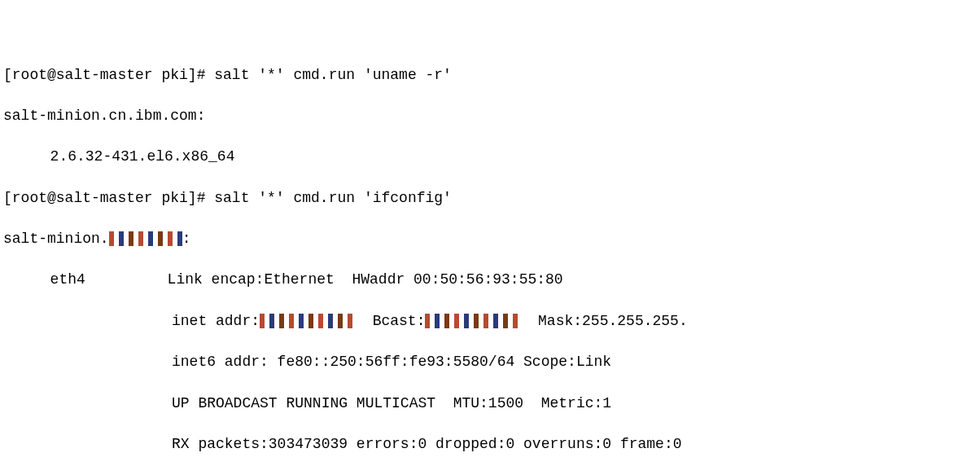 The image size is (980, 466). I want to click on redacted-domain, so click(146, 239).